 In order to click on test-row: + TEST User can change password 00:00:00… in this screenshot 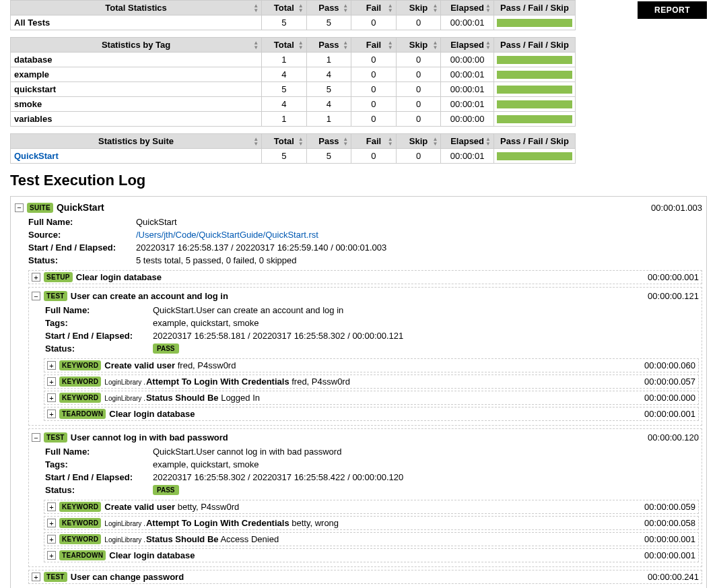, I will do `click(365, 577)`.